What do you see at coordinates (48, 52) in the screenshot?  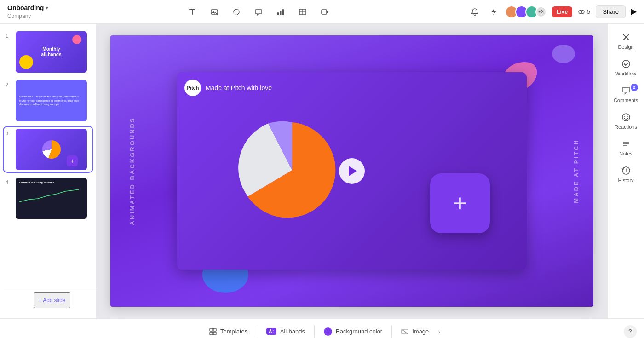 I see `slide-item-1: 1 Monthlyall-hands` at bounding box center [48, 52].